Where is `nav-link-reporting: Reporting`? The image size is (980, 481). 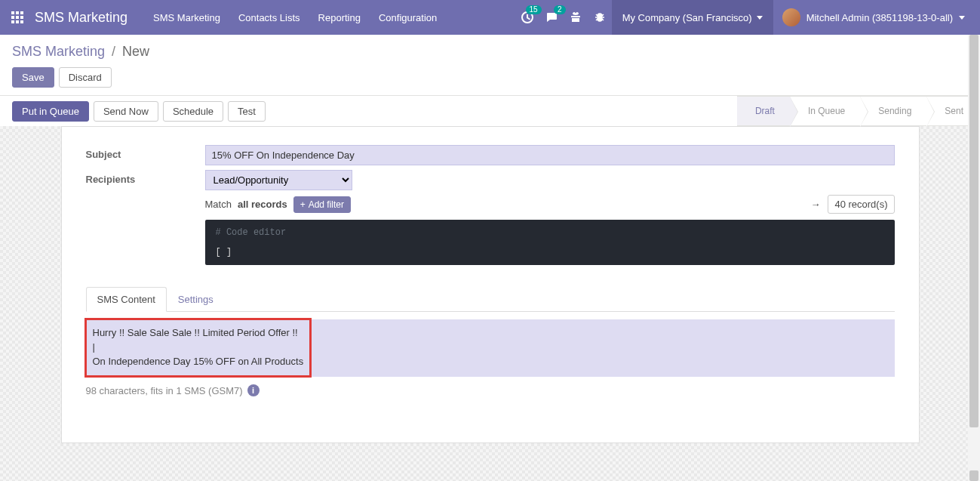
nav-link-reporting: Reporting is located at coordinates (339, 18).